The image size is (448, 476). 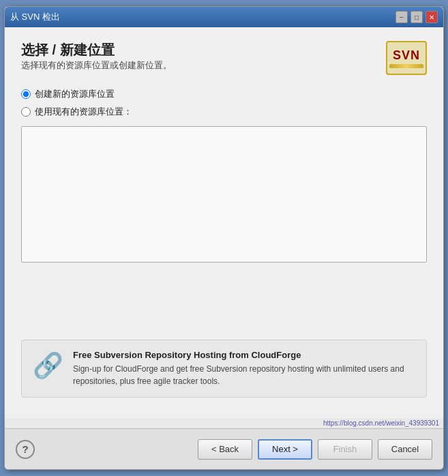 What do you see at coordinates (402, 17) in the screenshot?
I see `minimize-button: −` at bounding box center [402, 17].